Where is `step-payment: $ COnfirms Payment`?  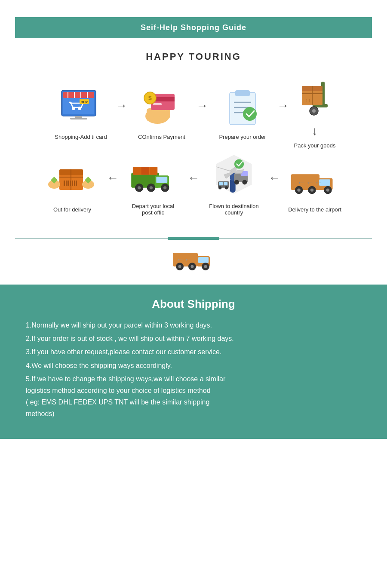
step-payment: $ COnfirms Payment is located at coordinates (162, 112).